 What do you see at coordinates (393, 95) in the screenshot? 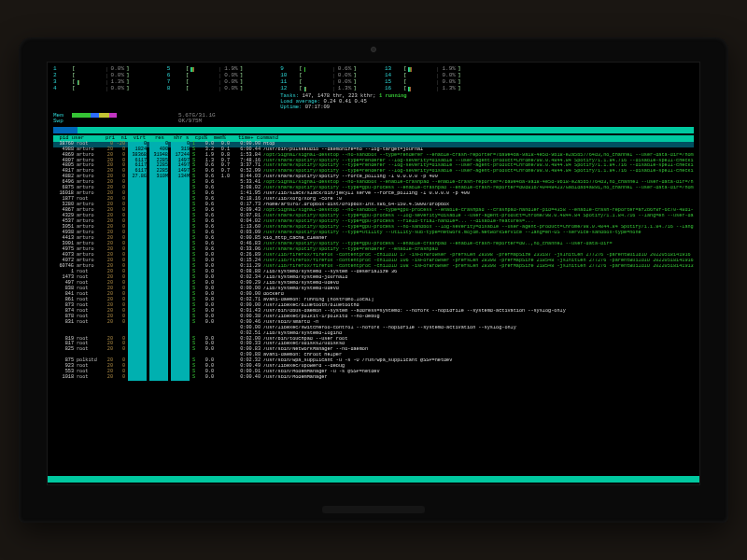
I see `tasks-running: 1 running` at bounding box center [393, 95].